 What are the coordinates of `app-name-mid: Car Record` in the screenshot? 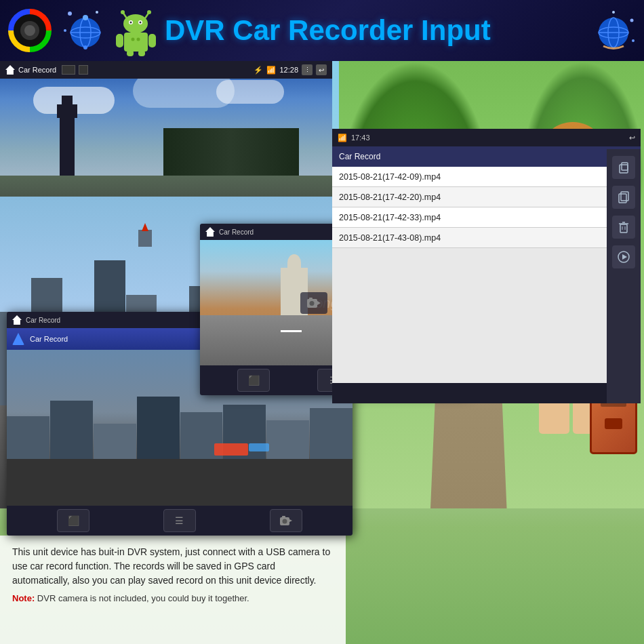 It's located at (236, 232).